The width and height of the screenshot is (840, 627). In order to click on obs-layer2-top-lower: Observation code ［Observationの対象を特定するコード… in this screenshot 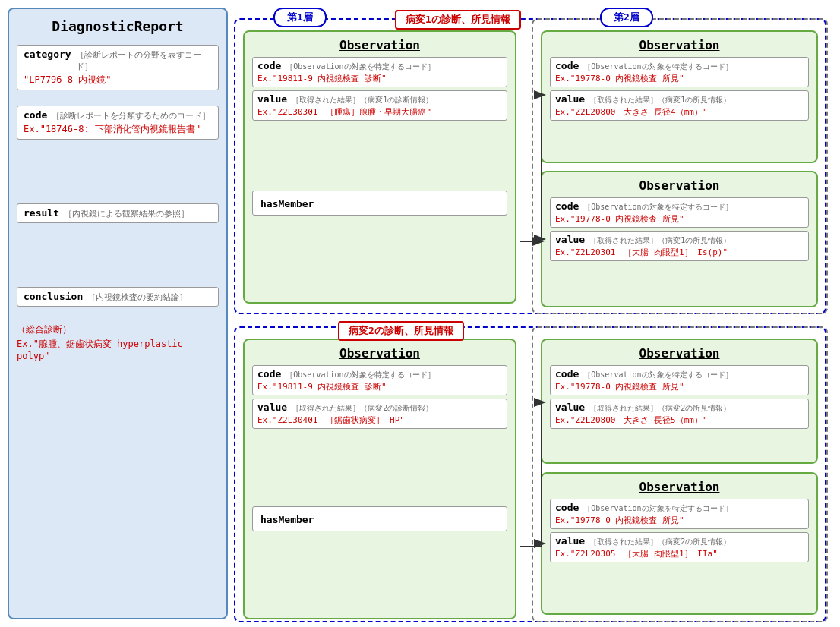, I will do `click(679, 239)`.